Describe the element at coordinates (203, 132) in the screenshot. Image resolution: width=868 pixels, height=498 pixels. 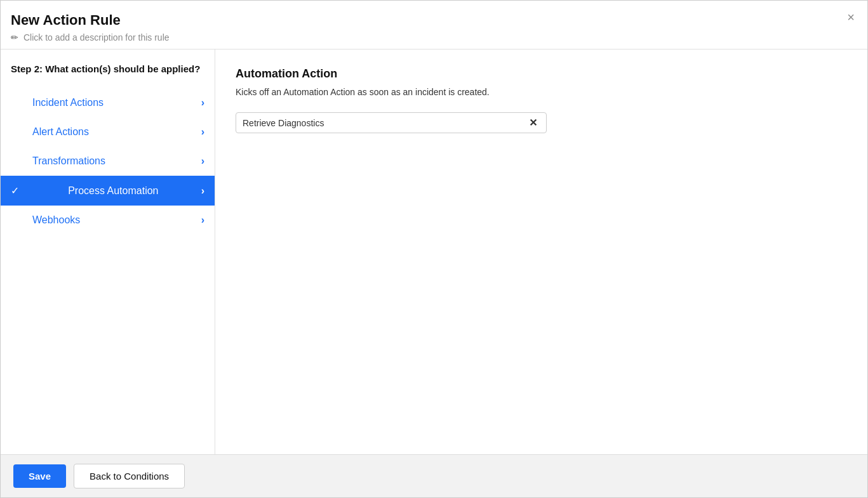
I see `chevron-icon-alert-actions: ›` at that location.